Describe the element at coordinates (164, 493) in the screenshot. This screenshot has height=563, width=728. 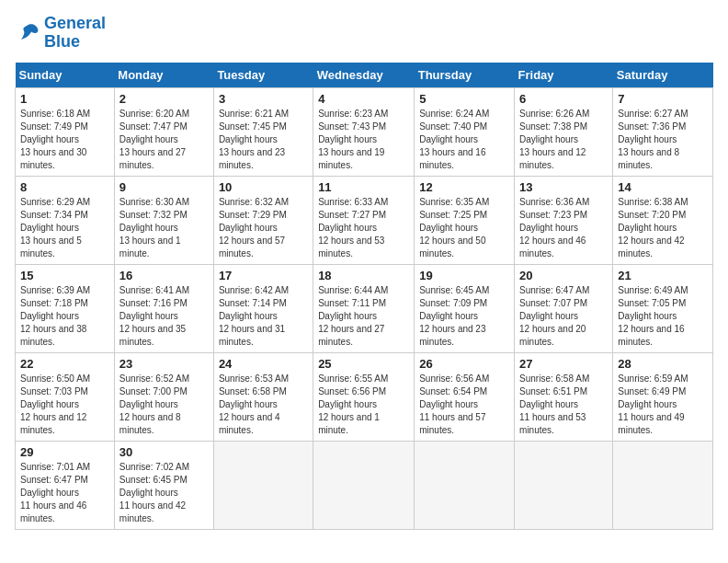
I see `day-info: Sunrise: 7:02 AM Sunset: 6:45 PM Dayligh…` at that location.